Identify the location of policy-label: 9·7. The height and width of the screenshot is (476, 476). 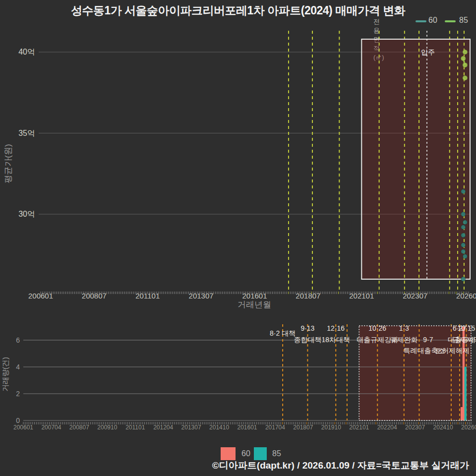
(428, 340).